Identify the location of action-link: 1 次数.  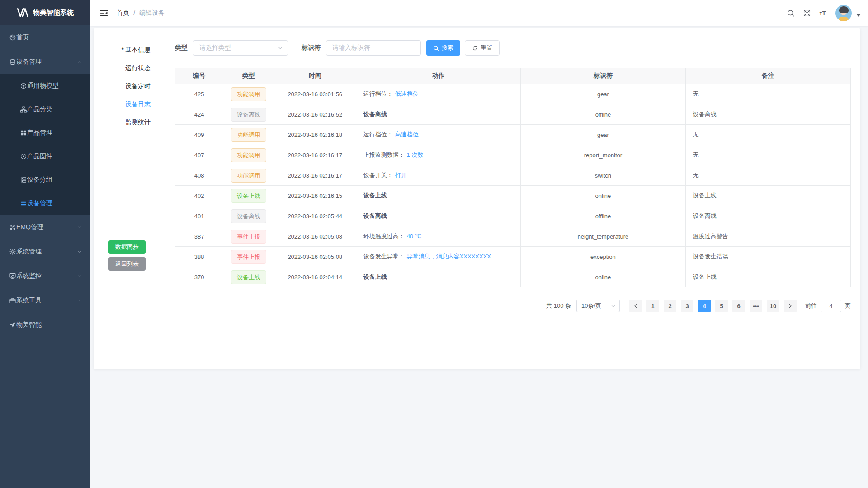
(415, 155).